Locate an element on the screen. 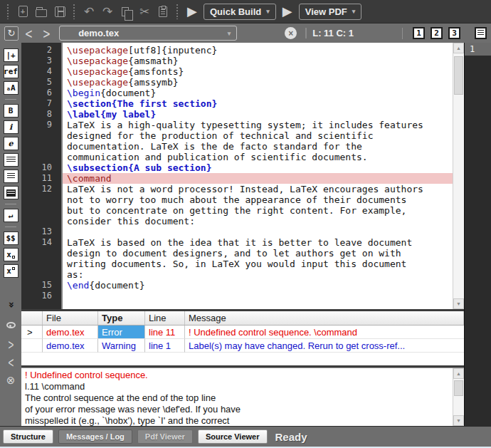 This screenshot has width=491, height=448. subscript-icon: x is located at coordinates (11, 255).